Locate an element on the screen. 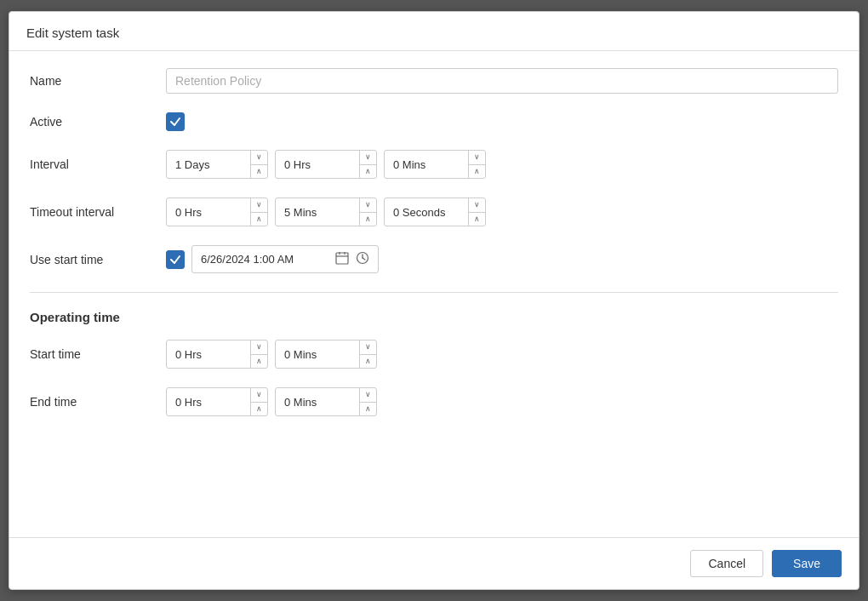 This screenshot has height=601, width=868. timeout-hrs-value: 0 Hrs is located at coordinates (208, 213).